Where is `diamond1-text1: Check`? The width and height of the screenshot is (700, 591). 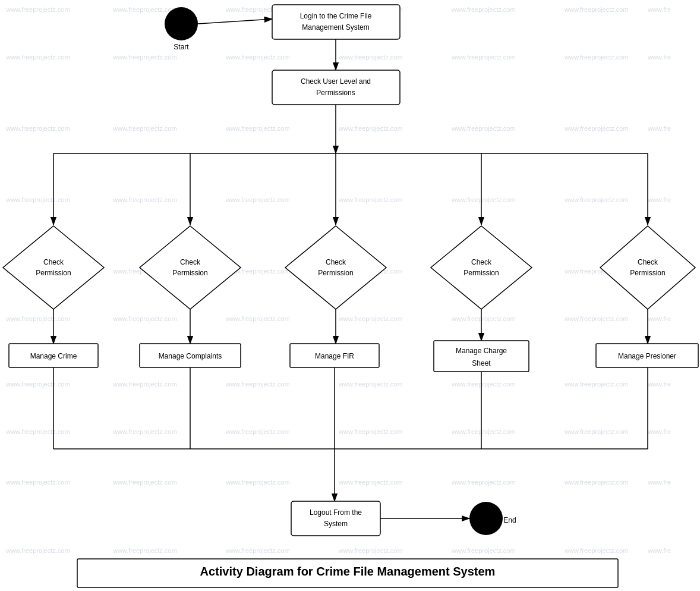
diamond1-text1: Check is located at coordinates (53, 262).